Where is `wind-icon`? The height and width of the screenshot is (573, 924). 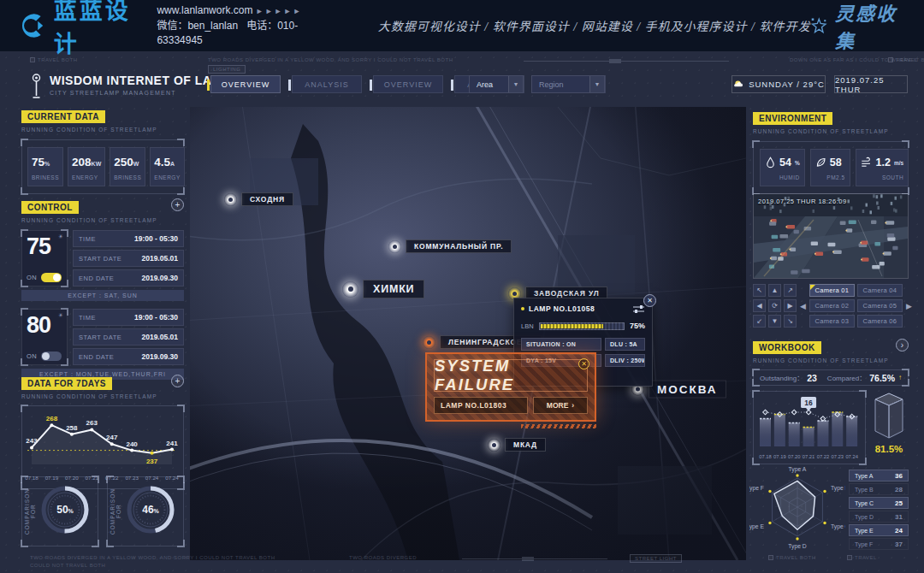
wind-icon is located at coordinates (867, 162).